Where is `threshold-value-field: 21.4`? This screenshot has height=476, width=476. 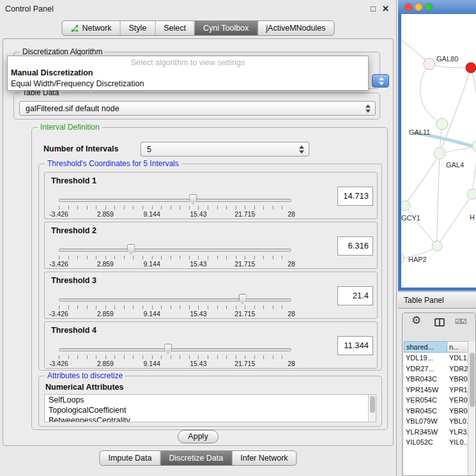 threshold-value-field: 21.4 is located at coordinates (355, 296).